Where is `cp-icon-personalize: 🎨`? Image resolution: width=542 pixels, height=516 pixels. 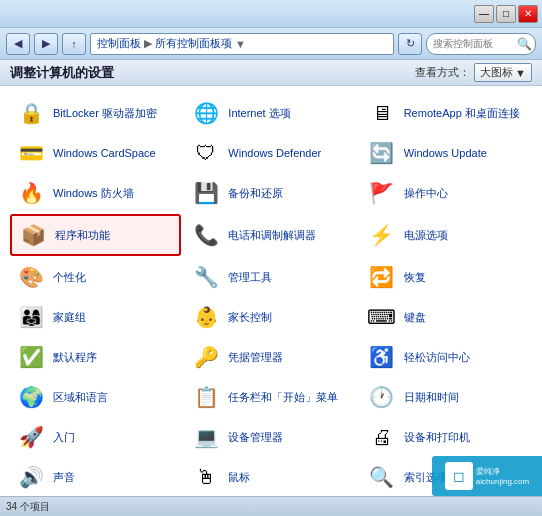
cp-icon-personalize: 🎨 is located at coordinates (31, 277).